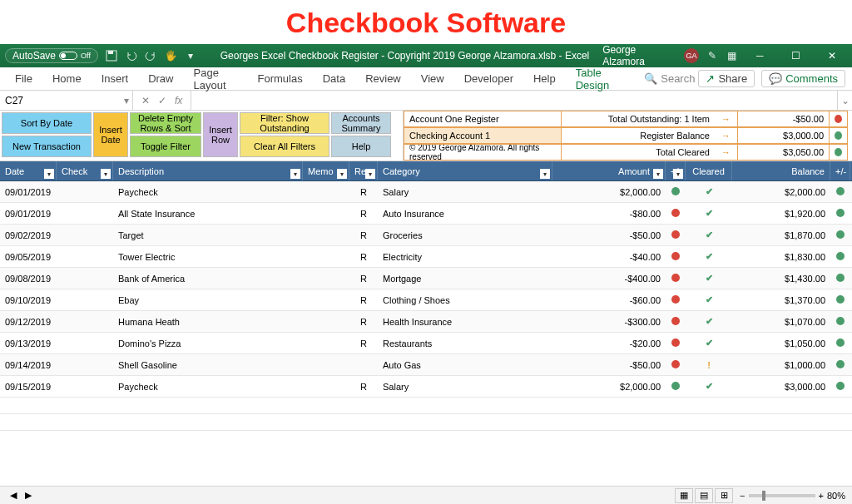 Image resolution: width=852 pixels, height=504 pixels. I want to click on table-row: 09/14/2019Shell GasolineAuto Gas-$50.00!…, so click(426, 365).